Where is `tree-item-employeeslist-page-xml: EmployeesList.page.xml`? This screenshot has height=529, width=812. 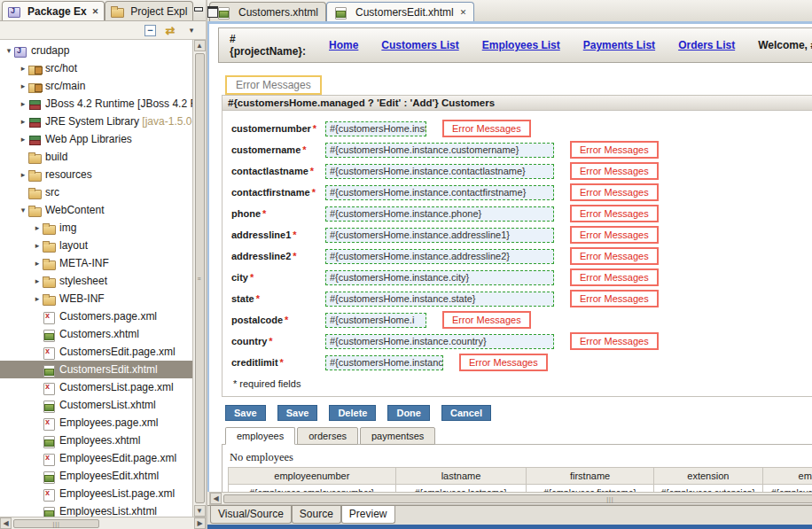 tree-item-employeeslist-page-xml: EmployeesList.page.xml is located at coordinates (96, 494).